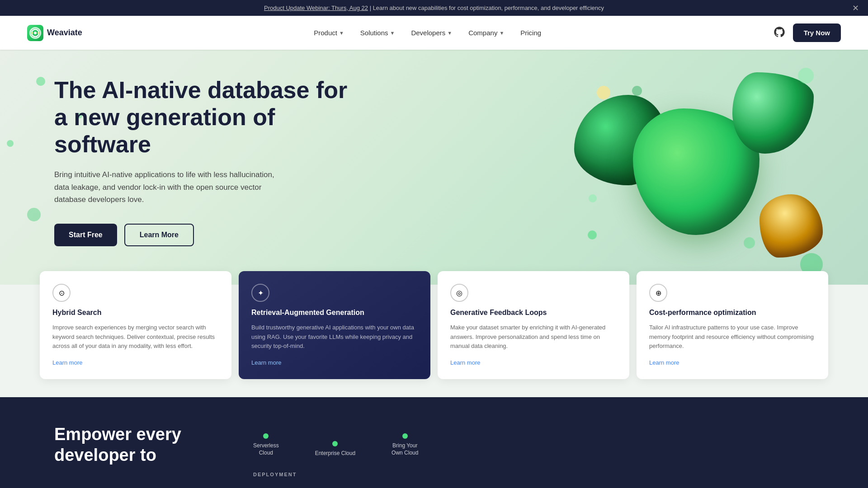  Describe the element at coordinates (342, 33) in the screenshot. I see `nav-product-chevron: ▼` at that location.